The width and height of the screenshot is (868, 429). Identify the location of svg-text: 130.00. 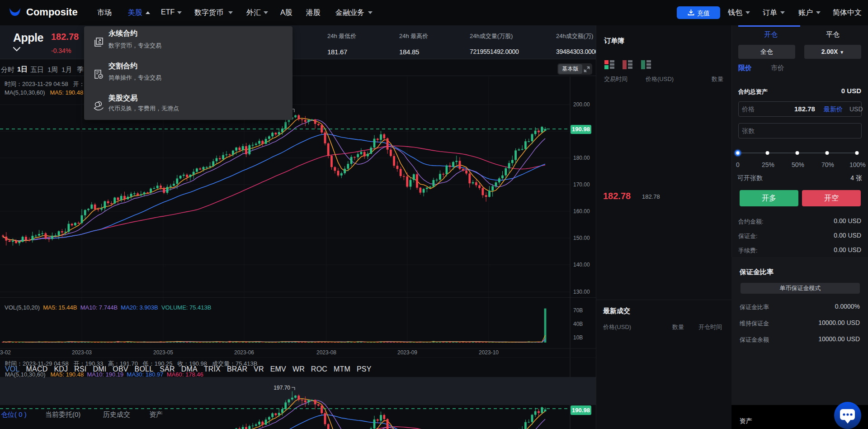
(581, 292).